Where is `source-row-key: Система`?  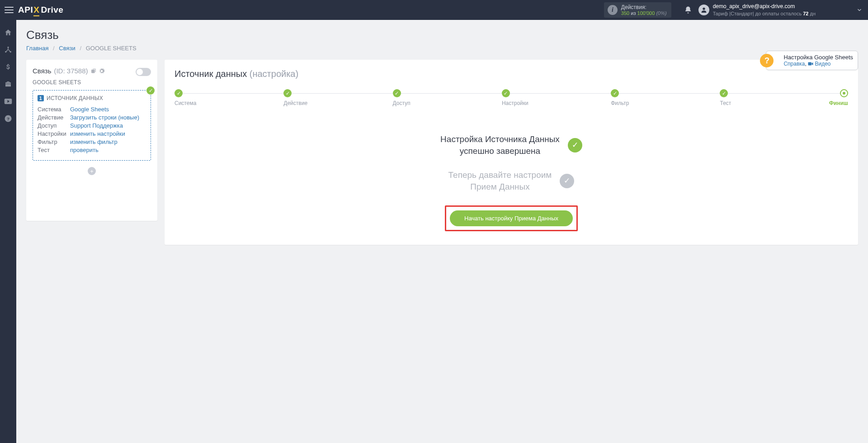 source-row-key: Система is located at coordinates (54, 110).